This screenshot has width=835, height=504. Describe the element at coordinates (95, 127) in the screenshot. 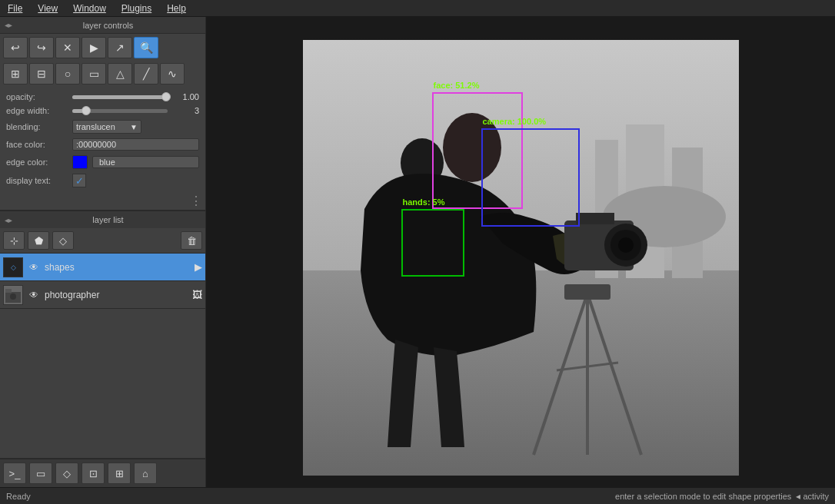

I see `blending-value: translucen` at that location.